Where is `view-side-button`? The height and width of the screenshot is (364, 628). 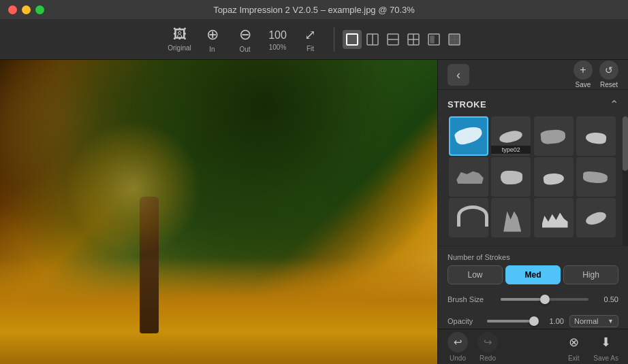 view-side-button is located at coordinates (434, 39).